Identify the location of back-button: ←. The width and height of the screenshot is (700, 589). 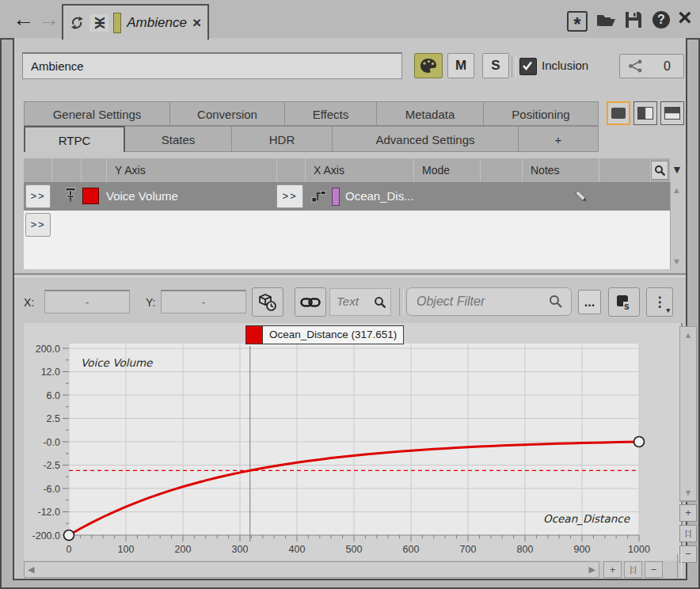
(24, 19).